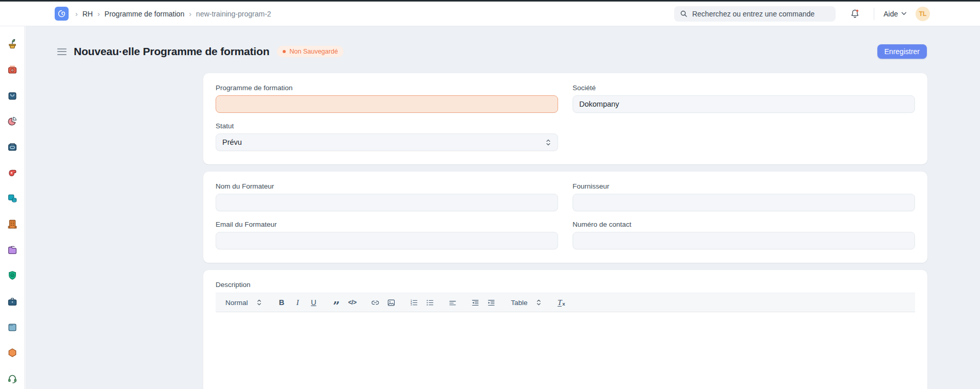 Image resolution: width=980 pixels, height=389 pixels. What do you see at coordinates (744, 241) in the screenshot?
I see `numero-de-contact-input` at bounding box center [744, 241].